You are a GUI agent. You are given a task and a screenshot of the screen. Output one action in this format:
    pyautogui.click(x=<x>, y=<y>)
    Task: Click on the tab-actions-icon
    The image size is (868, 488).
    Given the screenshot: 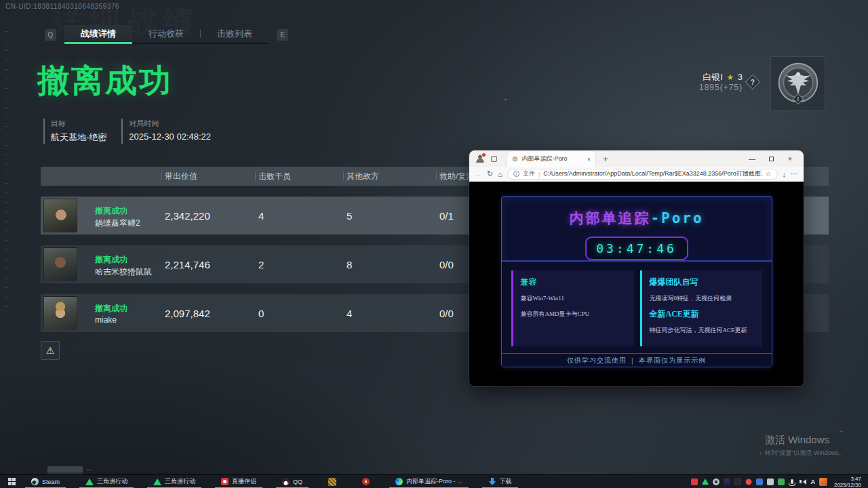 What is the action you would take?
    pyautogui.click(x=494, y=159)
    